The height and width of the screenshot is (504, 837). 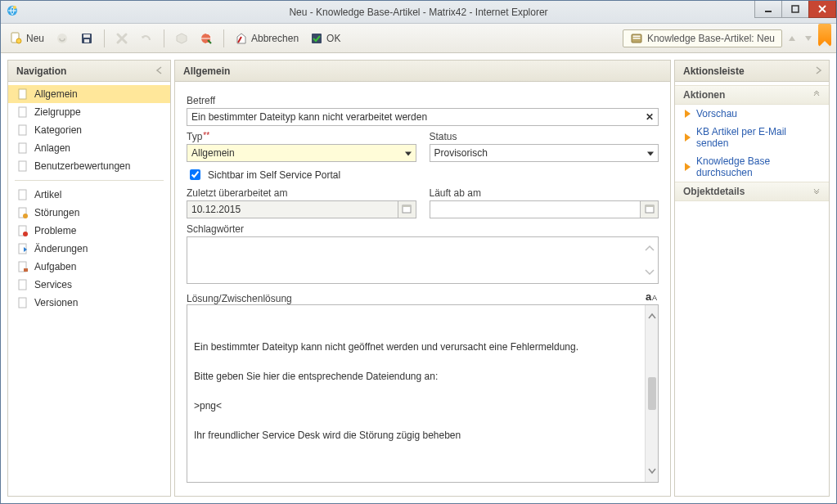 What do you see at coordinates (89, 213) in the screenshot?
I see `nav-item-stoerungen: Störungen` at bounding box center [89, 213].